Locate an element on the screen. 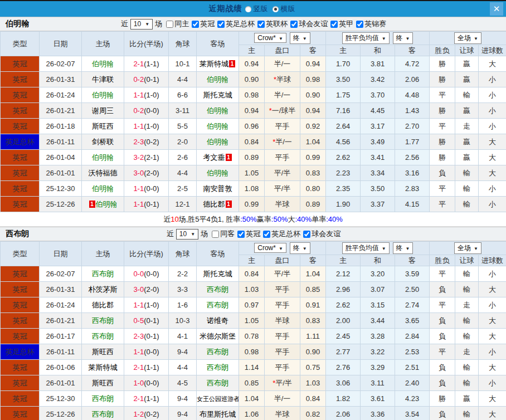  checkbox-label: 球会友谊 is located at coordinates (313, 24).